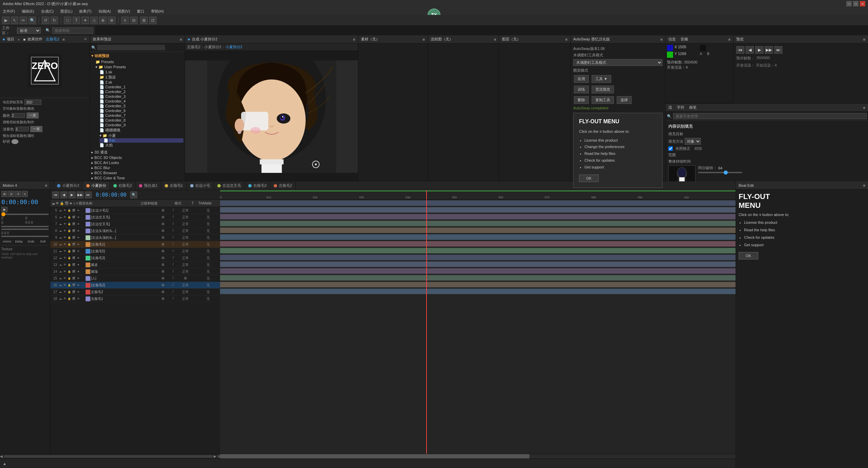  I want to click on workspace-select: 标准, so click(29, 31).